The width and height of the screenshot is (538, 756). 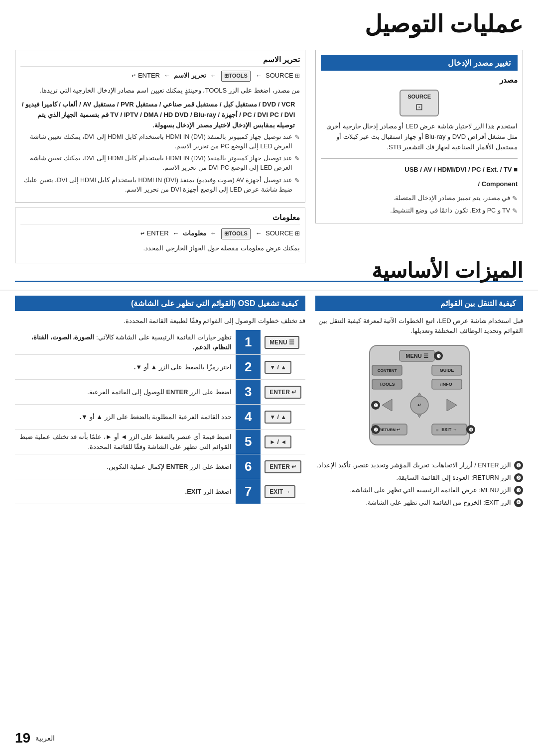 What do you see at coordinates (126, 417) in the screenshot?
I see `step-4-desc: حدد القائمة الفرعية المطلوبة بالضغط على …` at bounding box center [126, 417].